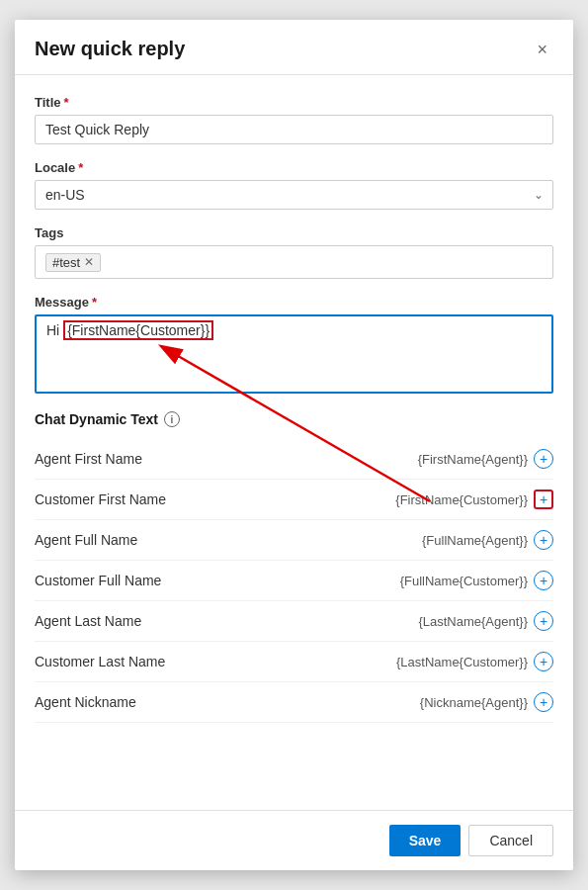  Describe the element at coordinates (294, 252) in the screenshot. I see `tags-field-group: Tags #test ✕` at that location.